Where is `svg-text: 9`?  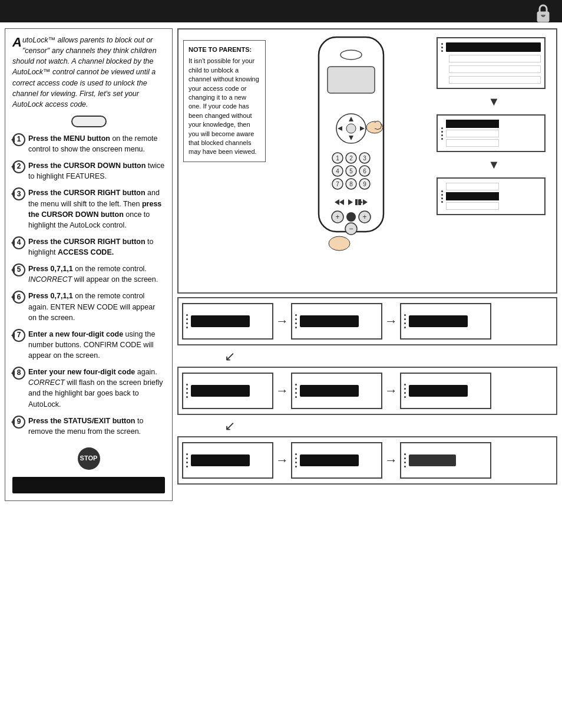
svg-text: 9 is located at coordinates (365, 184).